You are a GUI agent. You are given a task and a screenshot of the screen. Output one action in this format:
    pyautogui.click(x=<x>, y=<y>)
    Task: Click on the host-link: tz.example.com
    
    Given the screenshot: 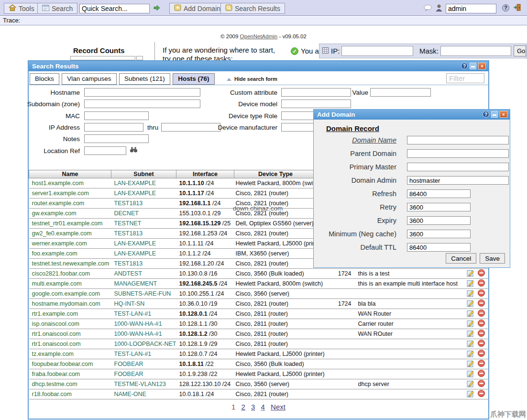 What is the action you would take?
    pyautogui.click(x=70, y=354)
    